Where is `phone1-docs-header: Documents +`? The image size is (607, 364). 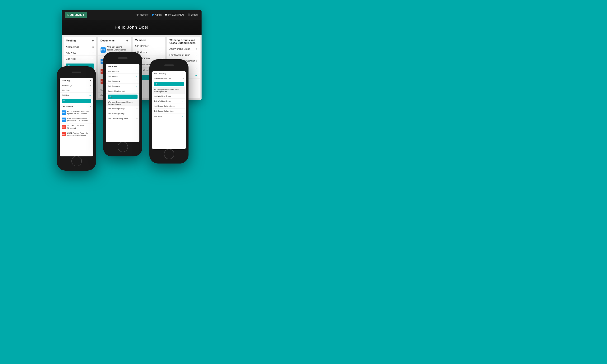
phone1-docs-header: Documents + is located at coordinates (77, 106).